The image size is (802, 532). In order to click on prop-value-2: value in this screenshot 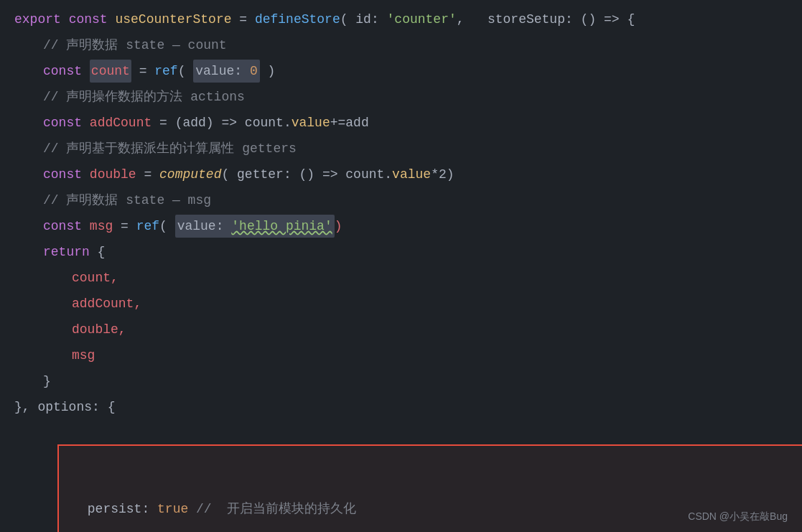, I will do `click(411, 174)`.